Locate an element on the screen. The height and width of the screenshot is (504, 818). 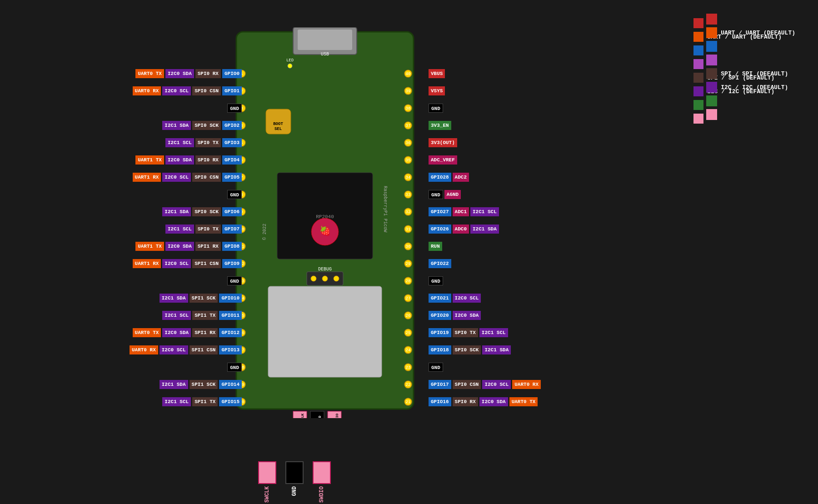
lbl-gpio12: GPIO12 is located at coordinates (230, 333).